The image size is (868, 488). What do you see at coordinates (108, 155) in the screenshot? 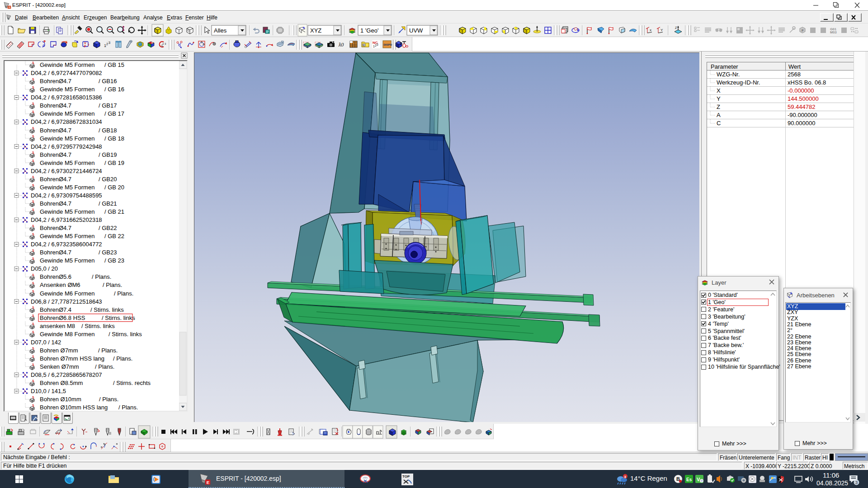
I see `svg-text: / GB19` at bounding box center [108, 155].